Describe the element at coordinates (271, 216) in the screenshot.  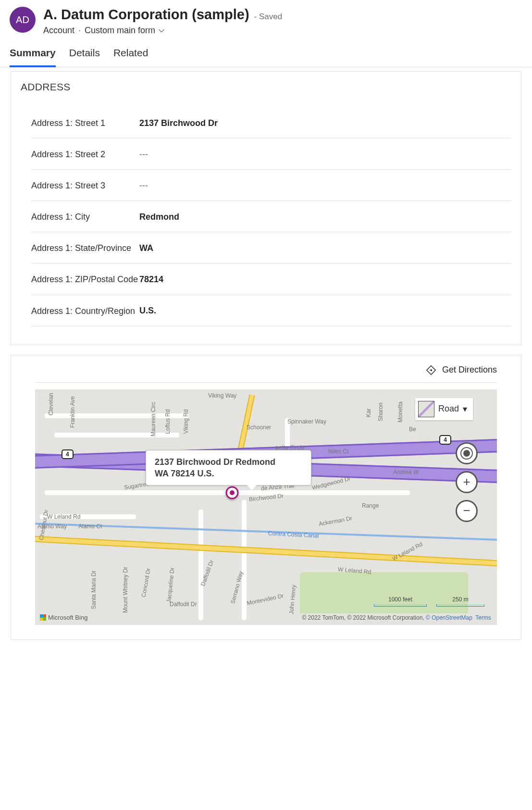
I see `field-city: Address 1: City Redmond` at that location.